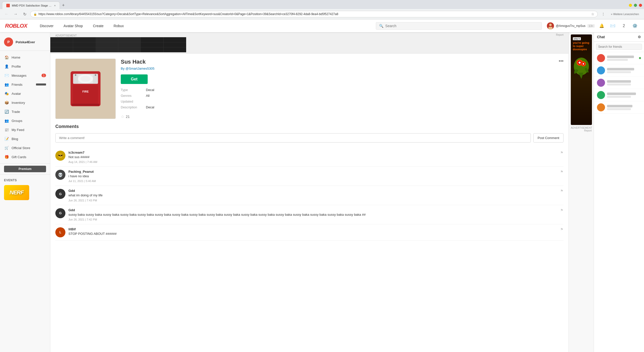  What do you see at coordinates (560, 35) in the screenshot?
I see `ad-report-button: Report` at bounding box center [560, 35].